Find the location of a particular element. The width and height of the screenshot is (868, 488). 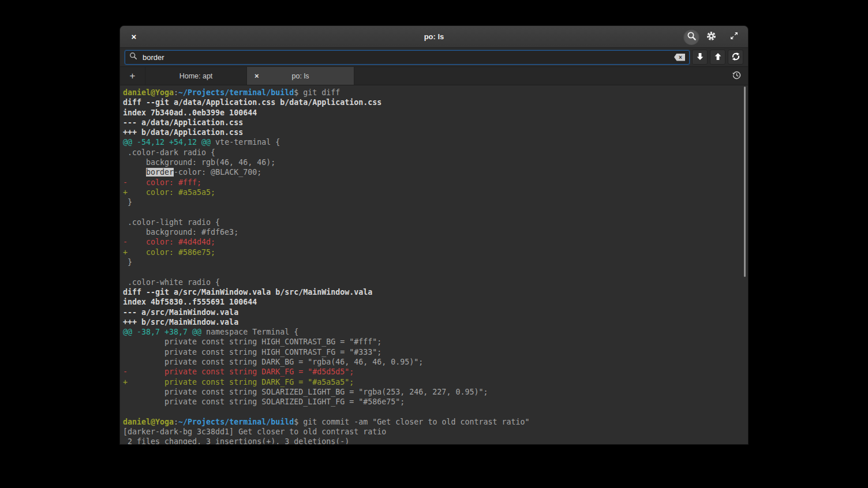

tab-home-apt: Home: apt is located at coordinates (196, 76).